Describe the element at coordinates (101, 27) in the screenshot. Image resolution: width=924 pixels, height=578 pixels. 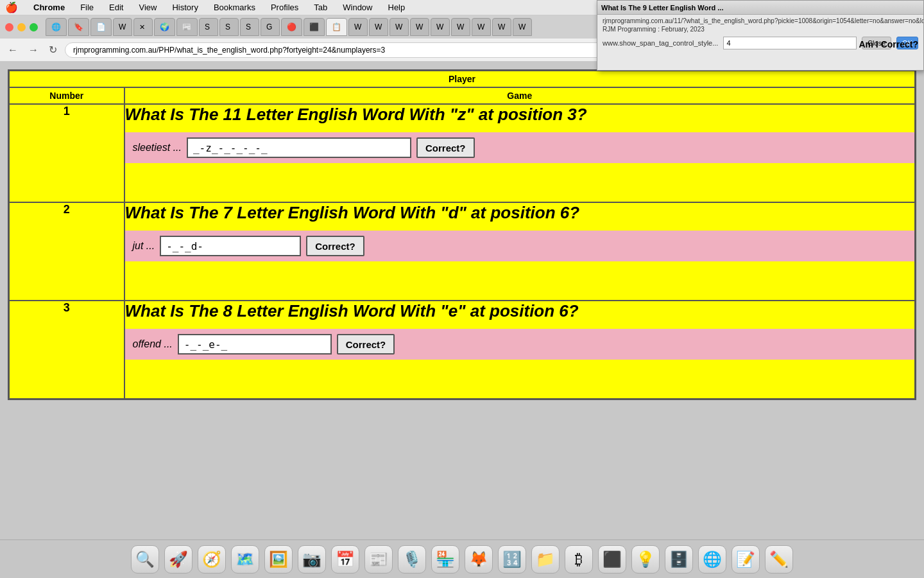
I see `tab-3: 📄` at that location.